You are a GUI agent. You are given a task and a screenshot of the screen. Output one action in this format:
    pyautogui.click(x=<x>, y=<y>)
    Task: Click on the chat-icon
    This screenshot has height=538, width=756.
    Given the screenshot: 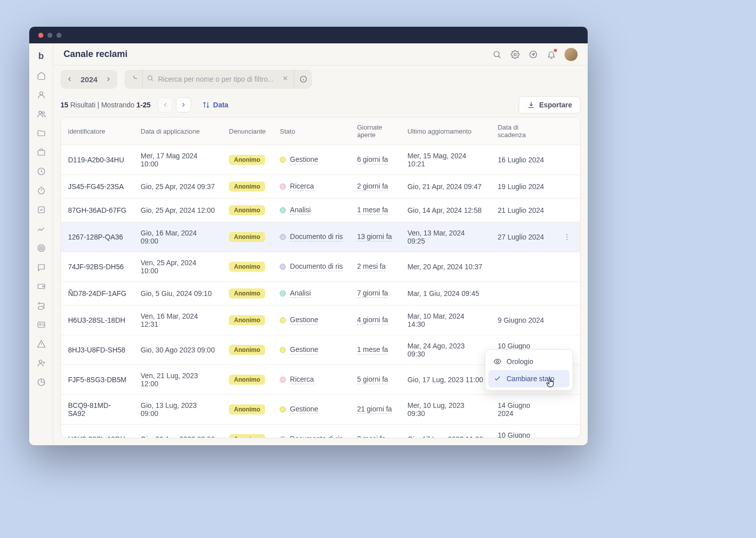 What is the action you would take?
    pyautogui.click(x=41, y=267)
    